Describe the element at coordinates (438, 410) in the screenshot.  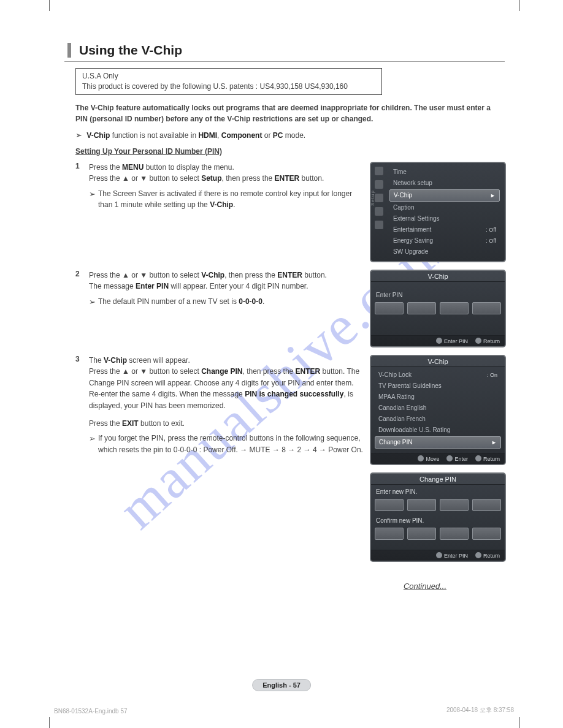
I see `osd-vchip-menu: V-Chip V-Chip Lock: OnTV Parental Guidel…` at that location.